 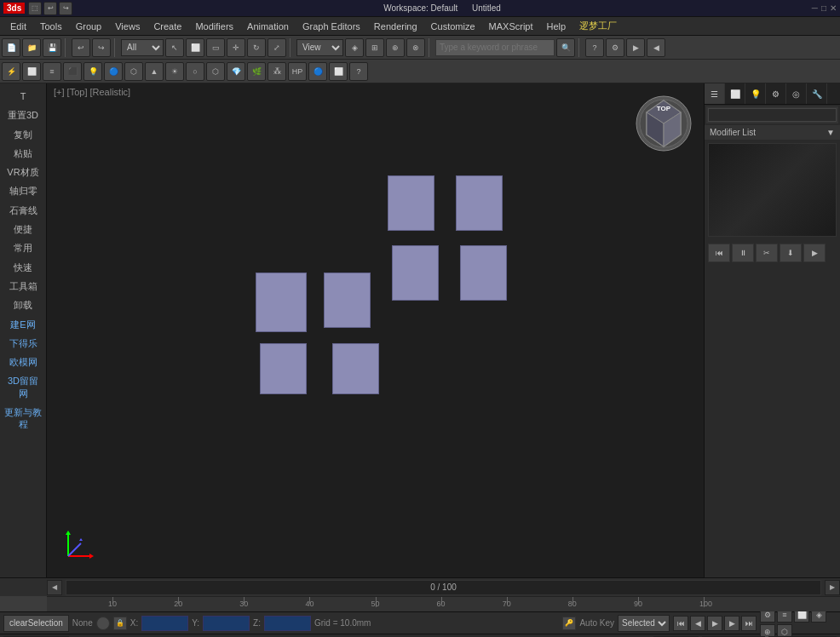 I want to click on panel-tab-hierarchy: 💡, so click(x=756, y=94).